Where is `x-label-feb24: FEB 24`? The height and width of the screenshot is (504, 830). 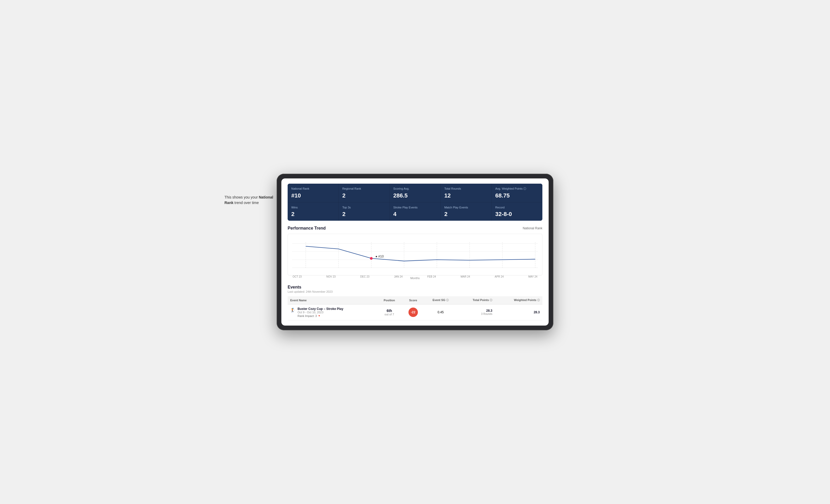
x-label-feb24: FEB 24 is located at coordinates (432, 277).